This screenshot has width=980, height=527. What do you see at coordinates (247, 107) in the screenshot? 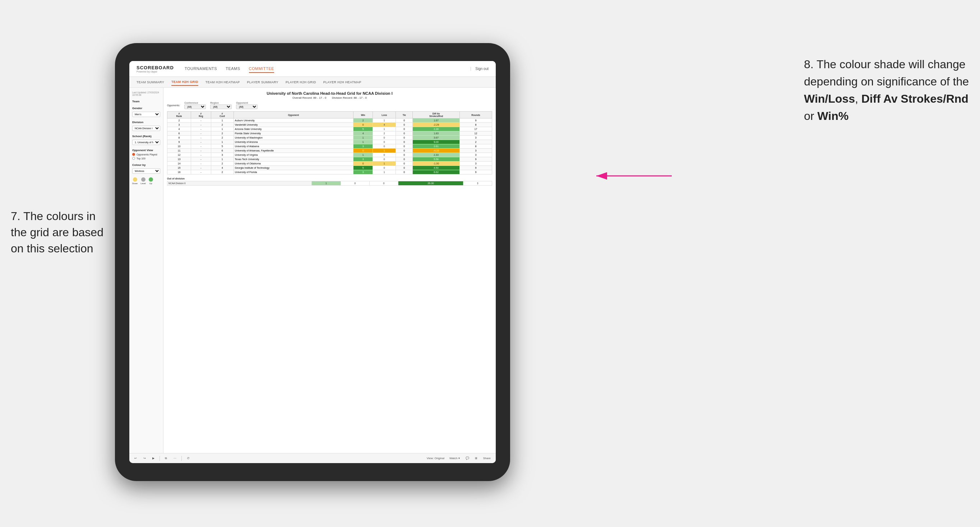
I see `opponent-select: (All)` at bounding box center [247, 107].